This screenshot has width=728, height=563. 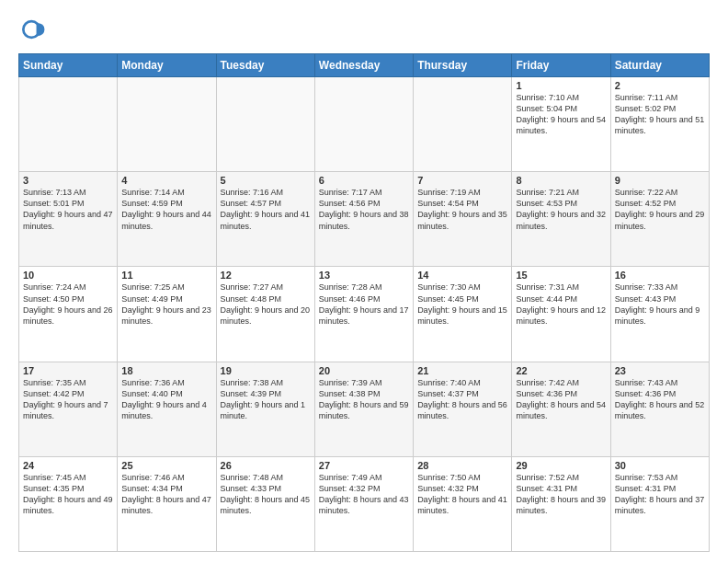 I want to click on day-number: 20, so click(x=364, y=371).